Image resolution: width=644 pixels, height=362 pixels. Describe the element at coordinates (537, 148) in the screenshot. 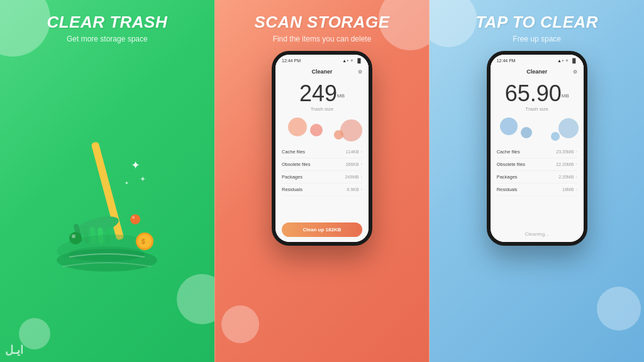

I see `phone-screen: 12:44 PM ▲◈ ᯤ ▐▌ Cleaner ⚙ 65.90MB Trash…` at that location.